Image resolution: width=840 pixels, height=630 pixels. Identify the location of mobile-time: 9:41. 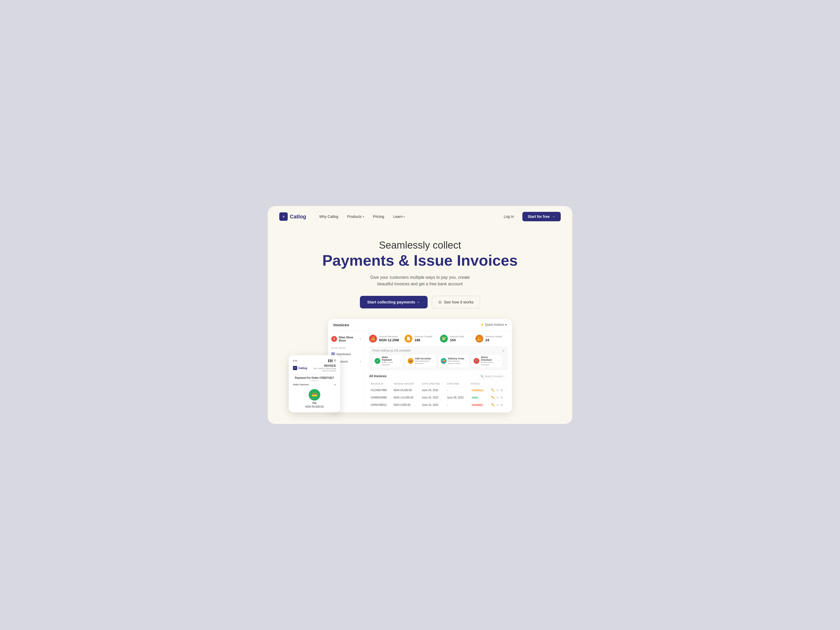
(295, 361).